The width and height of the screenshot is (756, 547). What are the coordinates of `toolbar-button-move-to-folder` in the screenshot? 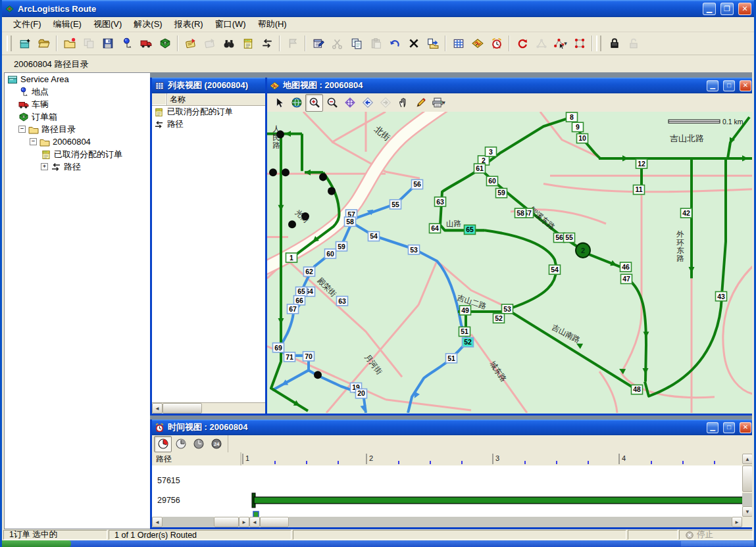 It's located at (433, 43).